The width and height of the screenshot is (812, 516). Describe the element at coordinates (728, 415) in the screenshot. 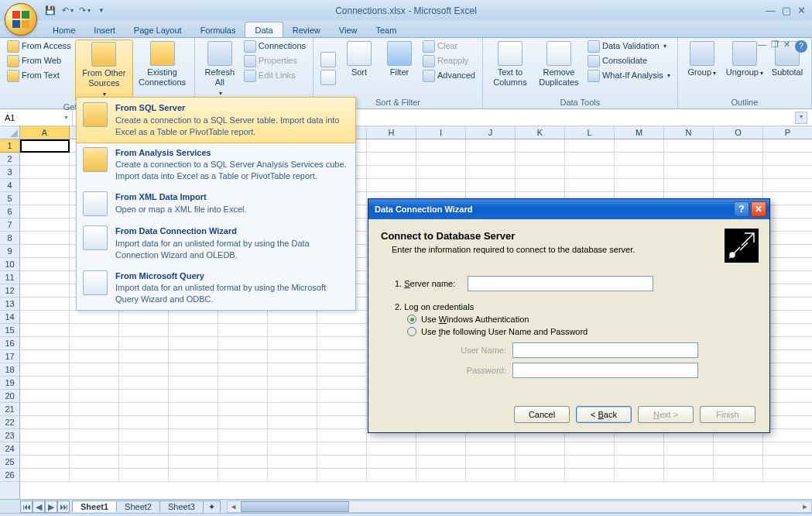

I see `finish-button: Finish` at that location.